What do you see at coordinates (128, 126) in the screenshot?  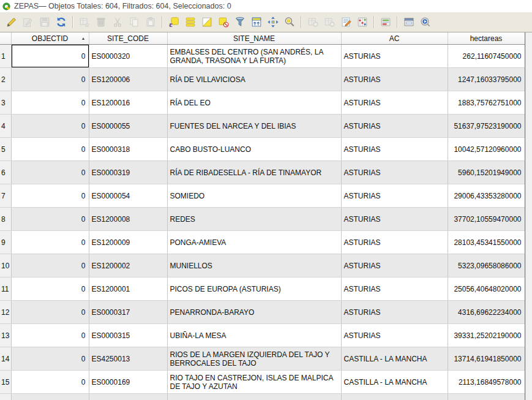 I see `cell-site-code: ES0000055` at bounding box center [128, 126].